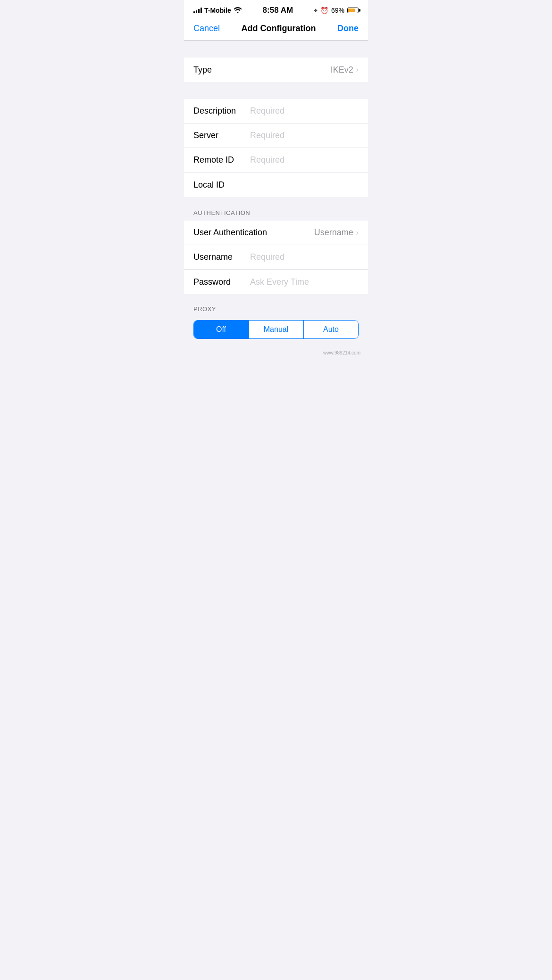  What do you see at coordinates (218, 10) in the screenshot?
I see `carrier-label: T-Mobile` at bounding box center [218, 10].